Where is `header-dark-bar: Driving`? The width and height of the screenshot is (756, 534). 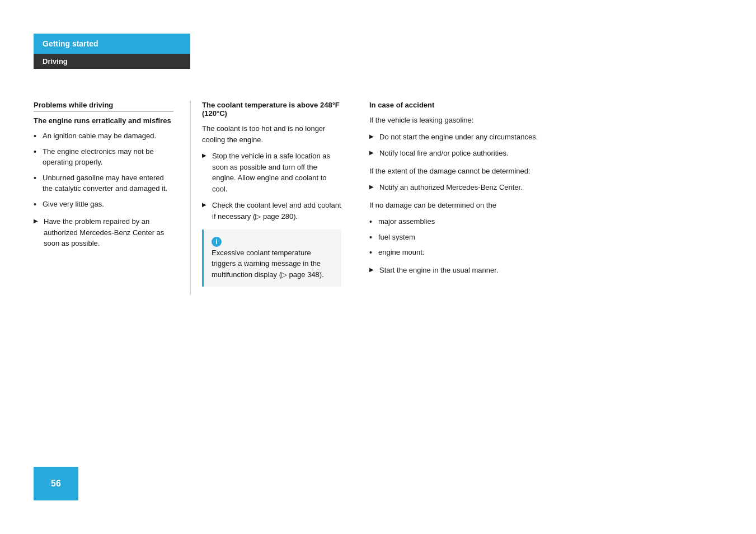 header-dark-bar: Driving is located at coordinates (112, 62).